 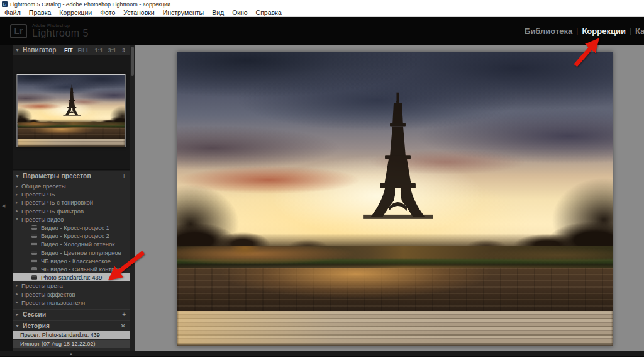 What do you see at coordinates (19, 31) in the screenshot?
I see `lr-logo-icon: Lr` at bounding box center [19, 31].